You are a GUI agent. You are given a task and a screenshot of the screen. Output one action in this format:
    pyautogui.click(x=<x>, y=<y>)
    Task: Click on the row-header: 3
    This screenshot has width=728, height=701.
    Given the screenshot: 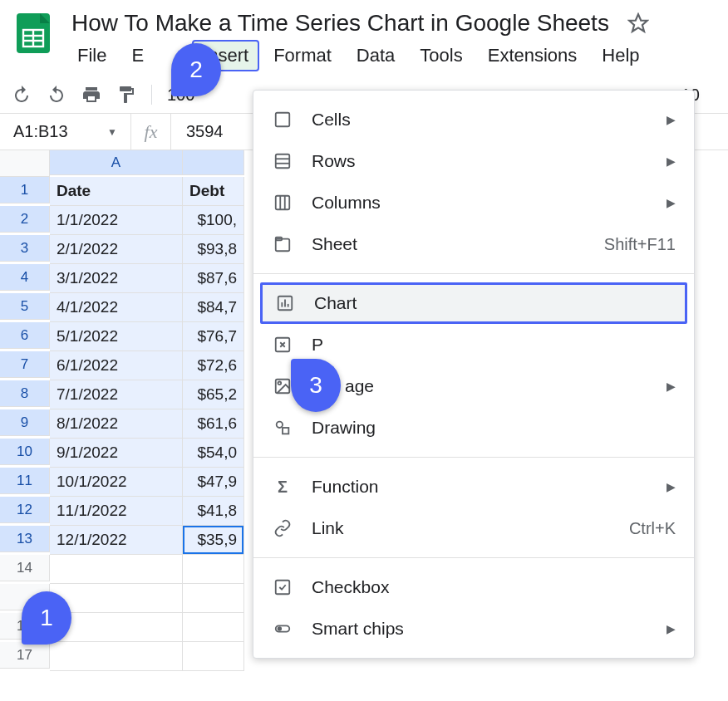 What is the action you would take?
    pyautogui.click(x=25, y=248)
    